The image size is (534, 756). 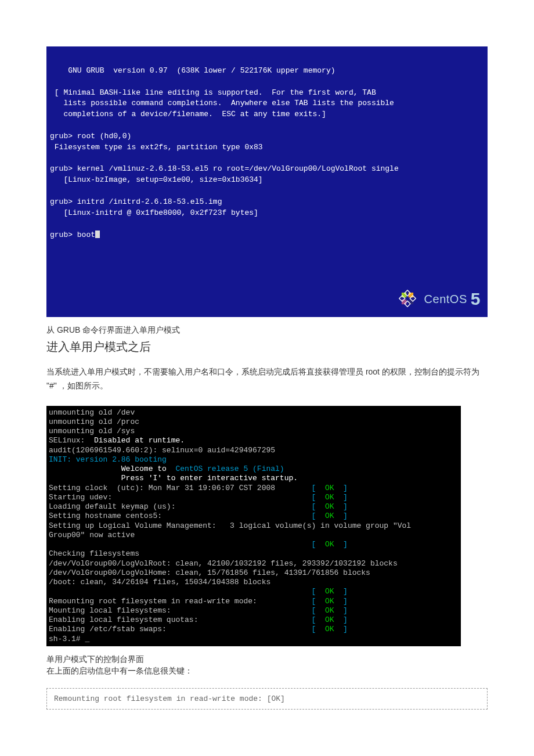 What do you see at coordinates (160, 582) in the screenshot?
I see `boot-line: /boot: clean, 34/26104 files, 15034/1043…` at bounding box center [160, 582].